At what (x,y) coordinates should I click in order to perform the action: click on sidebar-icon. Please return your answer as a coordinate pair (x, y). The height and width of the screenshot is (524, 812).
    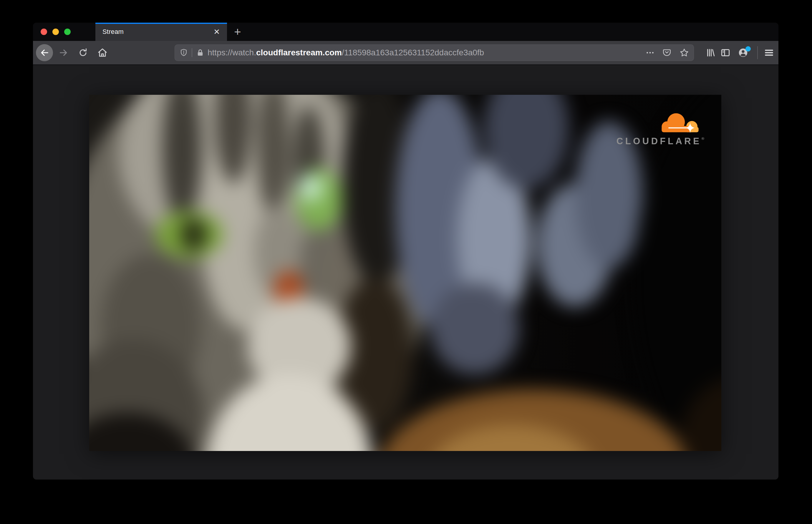
    Looking at the image, I should click on (726, 52).